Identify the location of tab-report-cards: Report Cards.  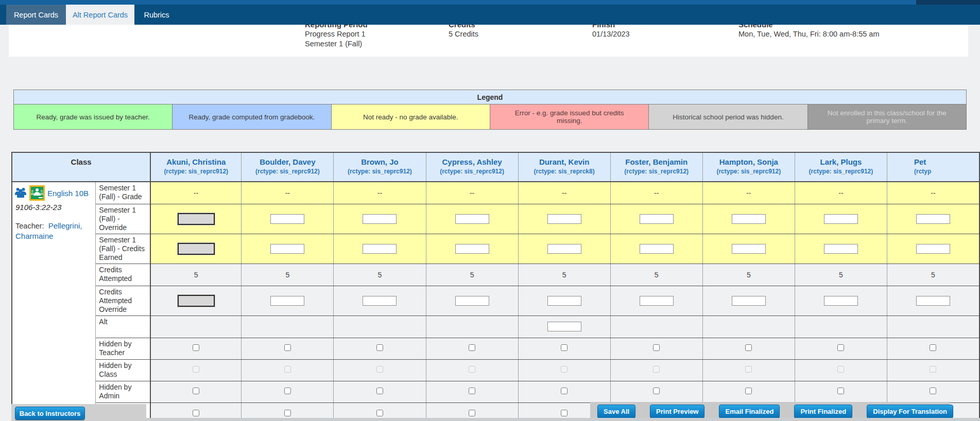
(36, 14).